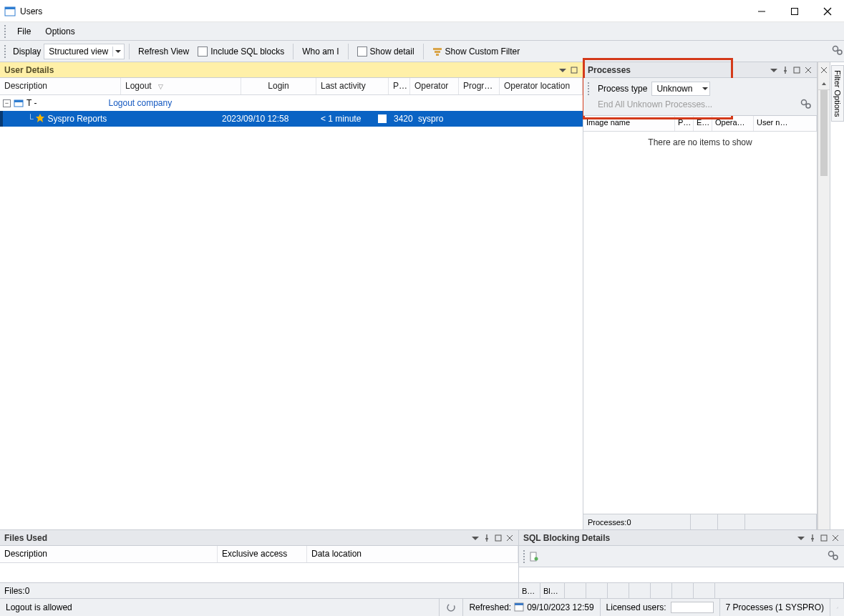 The width and height of the screenshot is (844, 616). What do you see at coordinates (386, 52) in the screenshot?
I see `show-detail-toggle: Show detail` at bounding box center [386, 52].